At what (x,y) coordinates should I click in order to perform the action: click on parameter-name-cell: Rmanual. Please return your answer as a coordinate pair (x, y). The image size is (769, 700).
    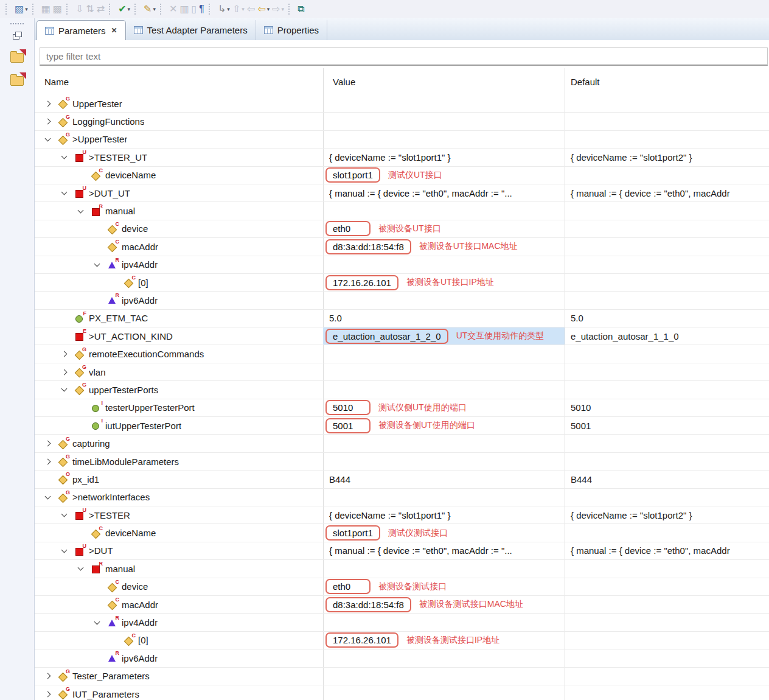
    Looking at the image, I should click on (179, 569).